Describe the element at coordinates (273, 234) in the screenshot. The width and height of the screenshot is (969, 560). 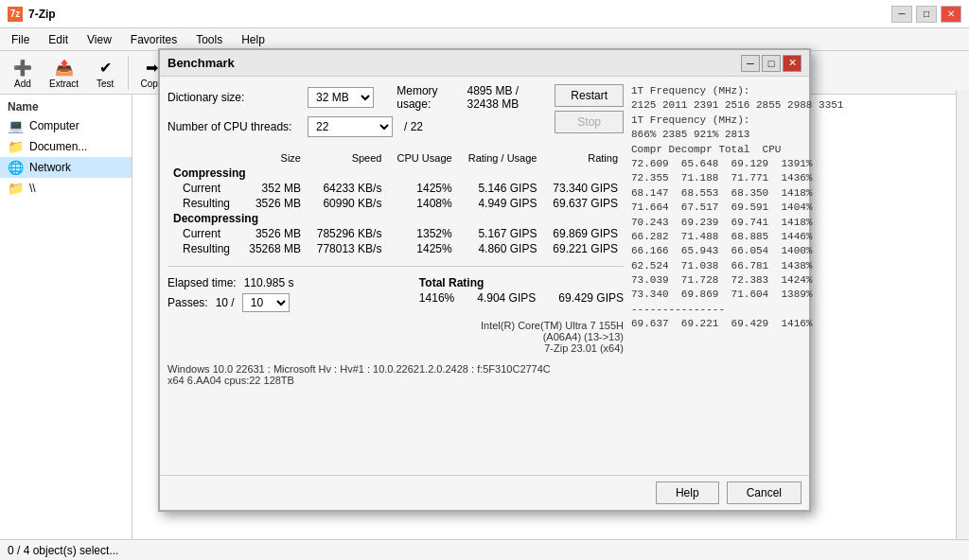
I see `decompress-current-size: 3526 MB` at that location.